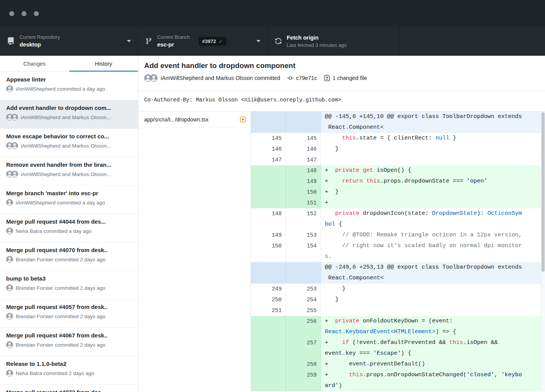 Image resolution: width=545 pixels, height=392 pixels. What do you see at coordinates (69, 193) in the screenshot?
I see `commit-row-title: Merge branch 'master' into esc-pr` at bounding box center [69, 193].